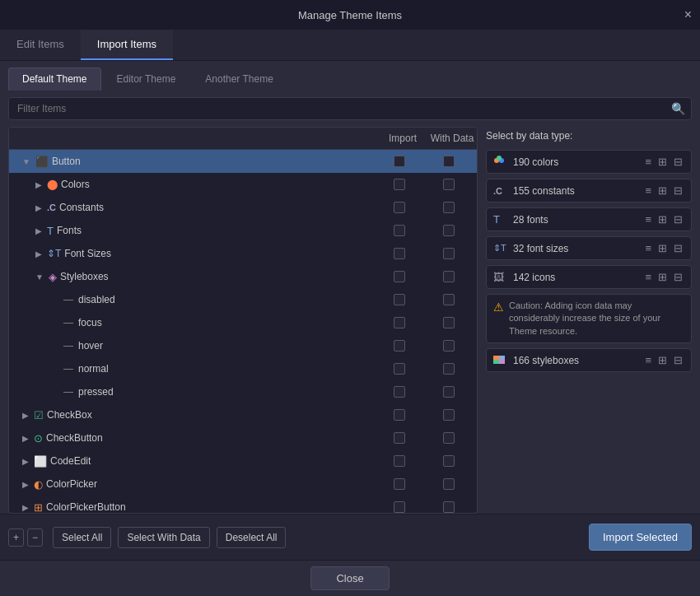 Image resolution: width=700 pixels, height=596 pixels. What do you see at coordinates (648, 191) in the screenshot?
I see `constants-list-icon: ≡` at bounding box center [648, 191].